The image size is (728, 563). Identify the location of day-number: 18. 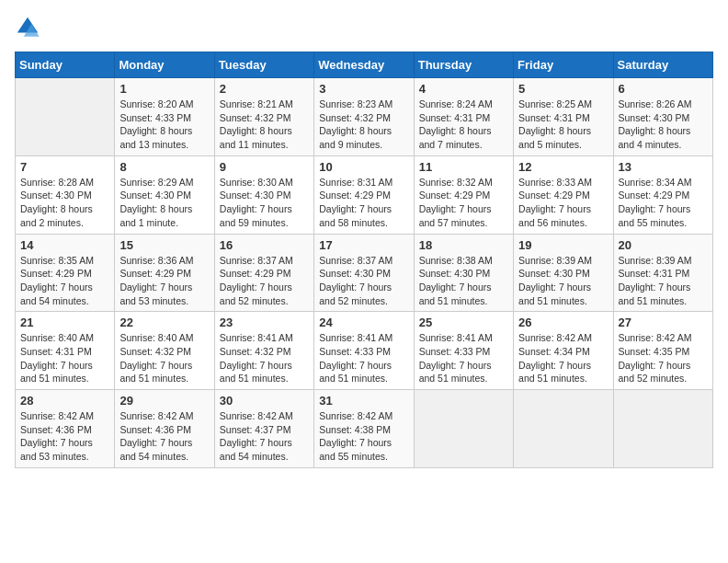
(463, 245).